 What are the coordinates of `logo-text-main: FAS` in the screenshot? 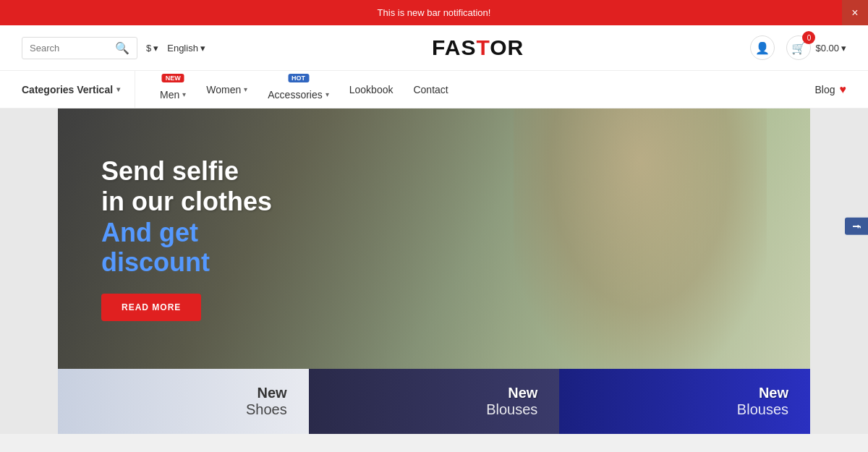 It's located at (454, 48).